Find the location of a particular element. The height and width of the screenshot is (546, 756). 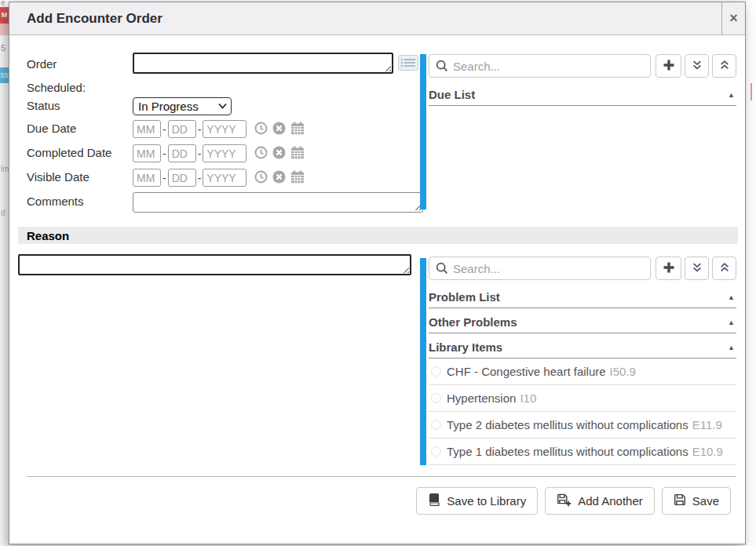

due-panel: Due List ▲ is located at coordinates (583, 80).